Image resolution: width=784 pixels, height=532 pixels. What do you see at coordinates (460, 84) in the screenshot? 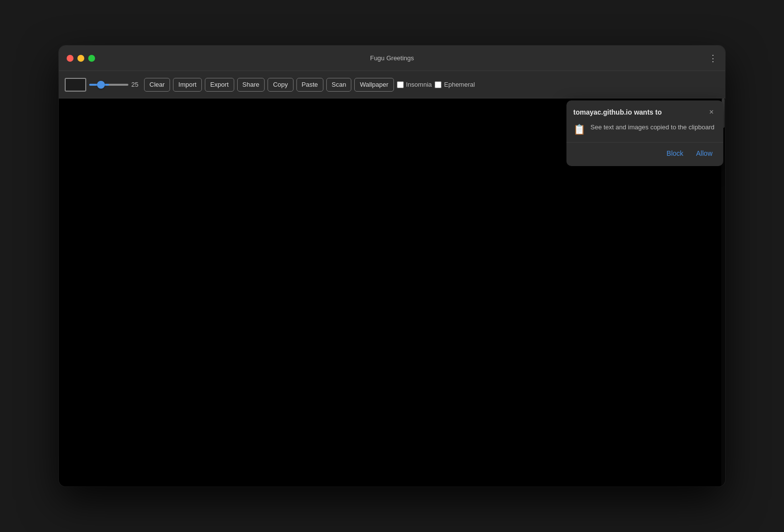
I see `ephemeral-label: Ephemeral` at bounding box center [460, 84].